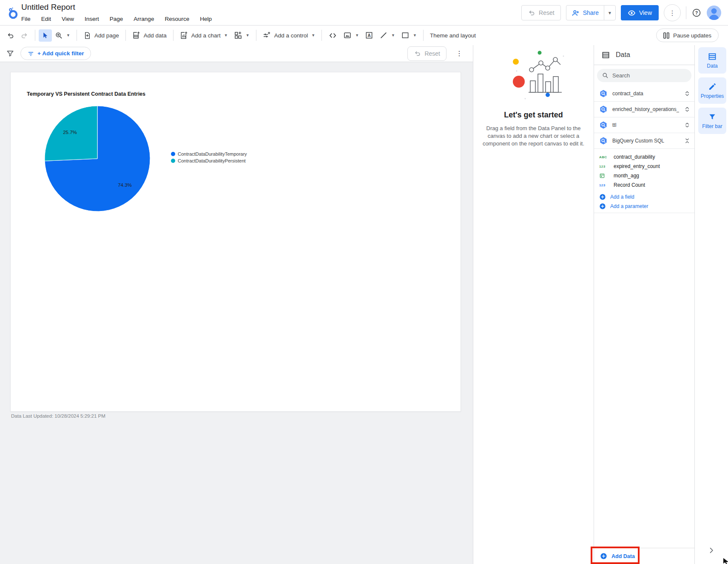  Describe the element at coordinates (364, 35) in the screenshot. I see `toolbar: ▼ Add page Add data Add a chart ▼` at that location.